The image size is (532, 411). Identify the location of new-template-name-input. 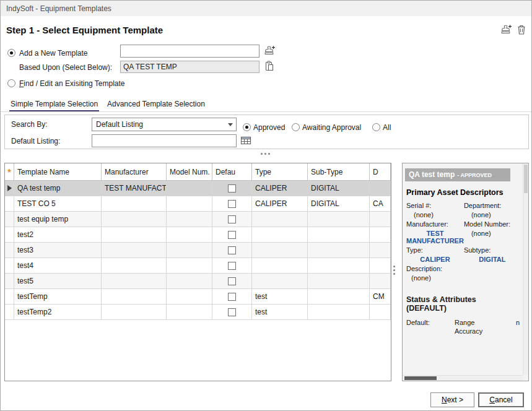
(190, 51).